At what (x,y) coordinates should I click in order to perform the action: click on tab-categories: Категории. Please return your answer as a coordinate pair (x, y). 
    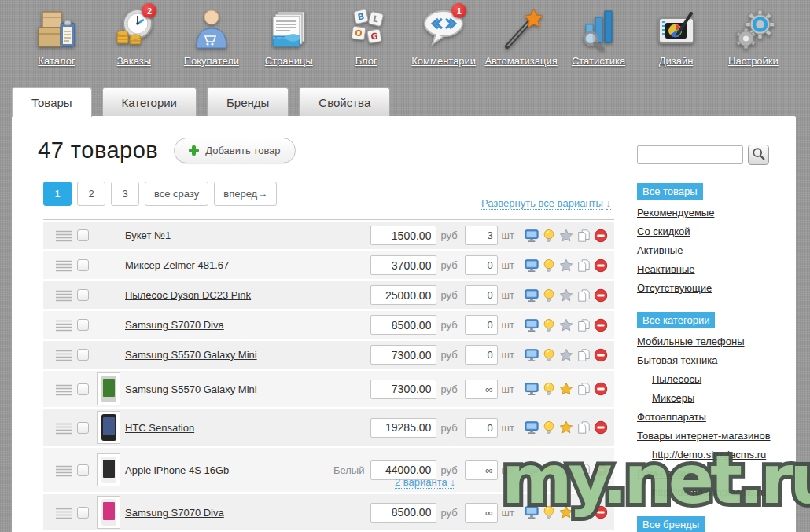
    Looking at the image, I should click on (149, 102).